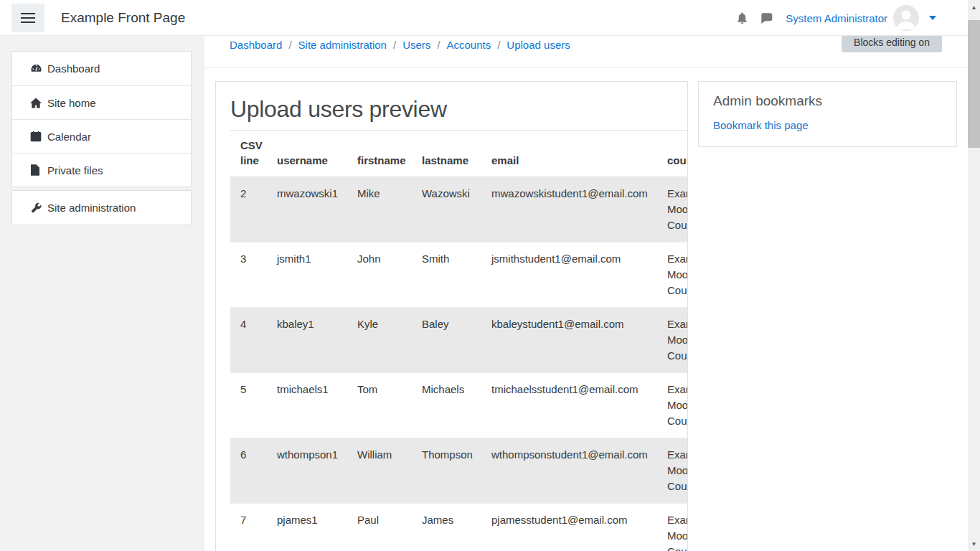 This screenshot has height=551, width=980. Describe the element at coordinates (390, 527) in the screenshot. I see `cell-firstname: Paul` at that location.